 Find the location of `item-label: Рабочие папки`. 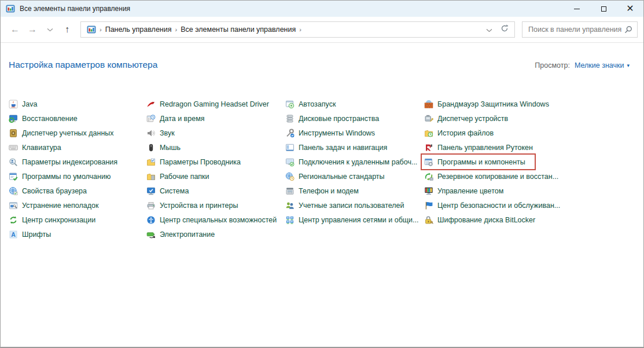

item-label: Рабочие папки is located at coordinates (185, 177).